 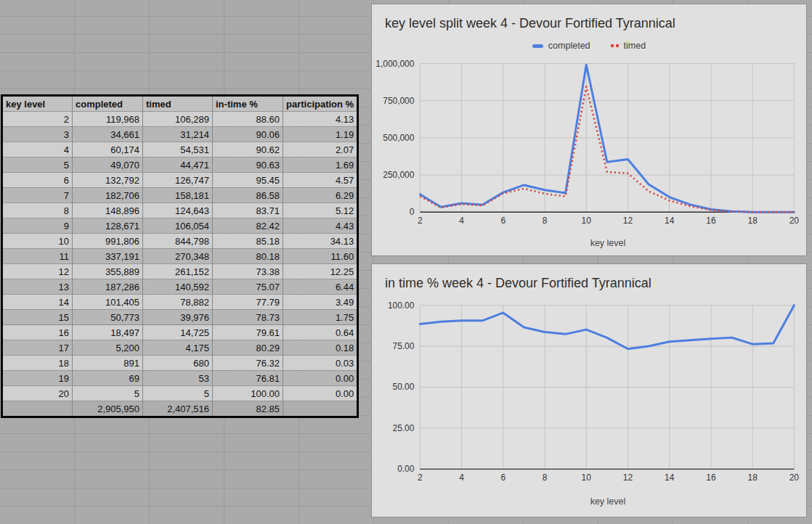 I want to click on table-cell: 891, so click(x=107, y=363).